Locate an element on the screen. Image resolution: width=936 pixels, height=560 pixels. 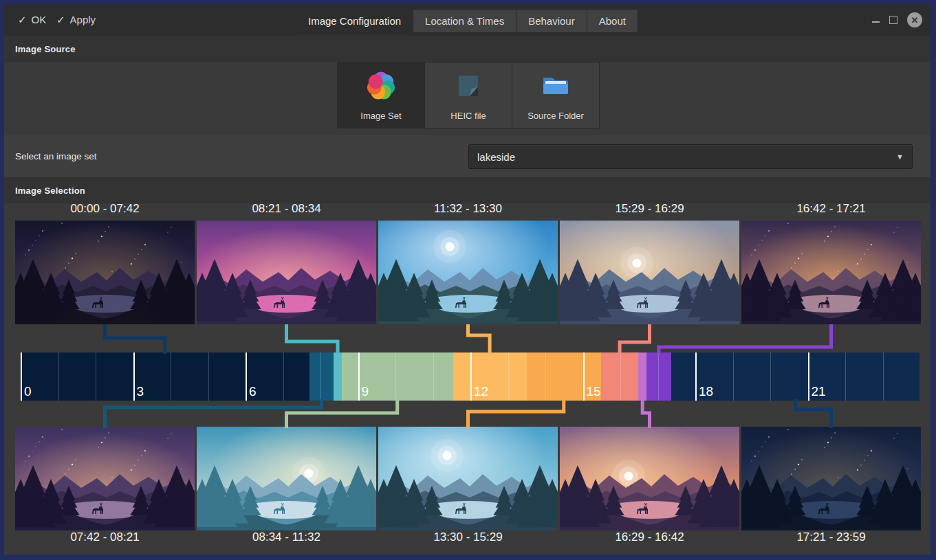
source-type-label: Image Set is located at coordinates (381, 115).